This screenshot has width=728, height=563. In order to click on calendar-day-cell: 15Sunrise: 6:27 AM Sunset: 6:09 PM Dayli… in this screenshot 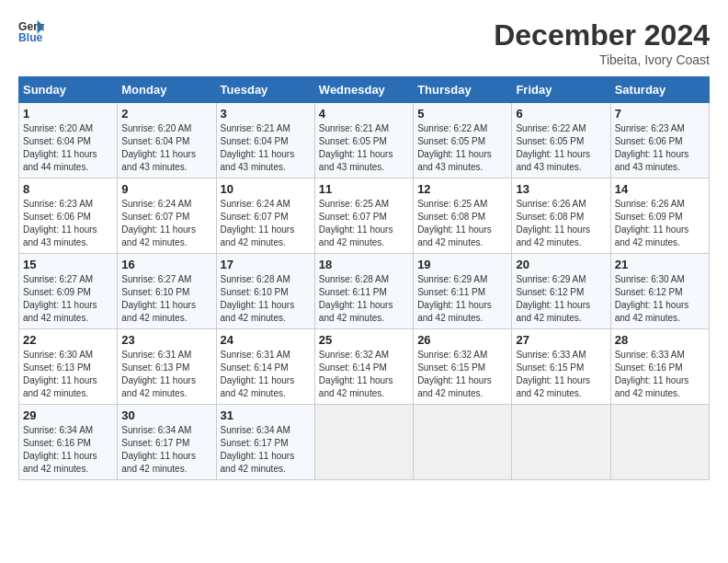, I will do `click(68, 292)`.